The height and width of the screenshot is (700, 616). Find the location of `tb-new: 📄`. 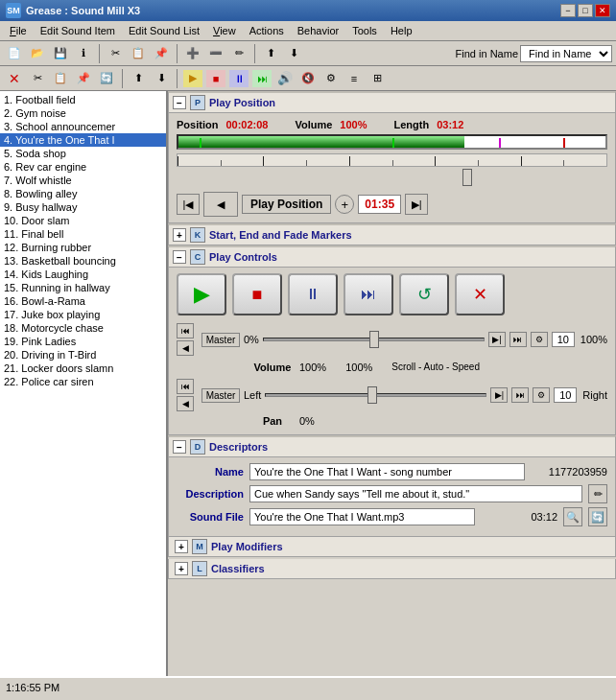

tb-new: 📄 is located at coordinates (14, 54).